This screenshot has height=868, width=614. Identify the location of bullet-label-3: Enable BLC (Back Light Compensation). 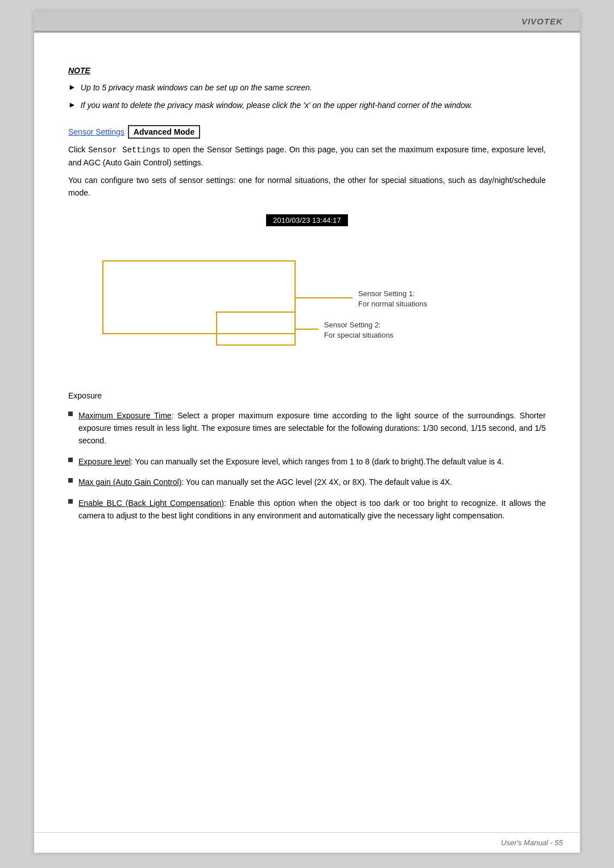
(151, 503).